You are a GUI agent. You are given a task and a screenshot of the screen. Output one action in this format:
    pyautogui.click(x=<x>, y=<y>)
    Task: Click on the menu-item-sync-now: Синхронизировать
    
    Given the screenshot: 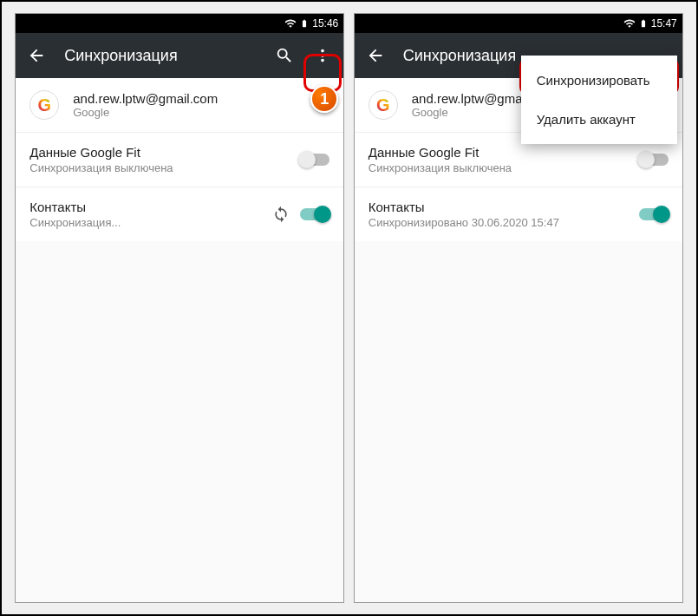 What is the action you would take?
    pyautogui.click(x=599, y=80)
    